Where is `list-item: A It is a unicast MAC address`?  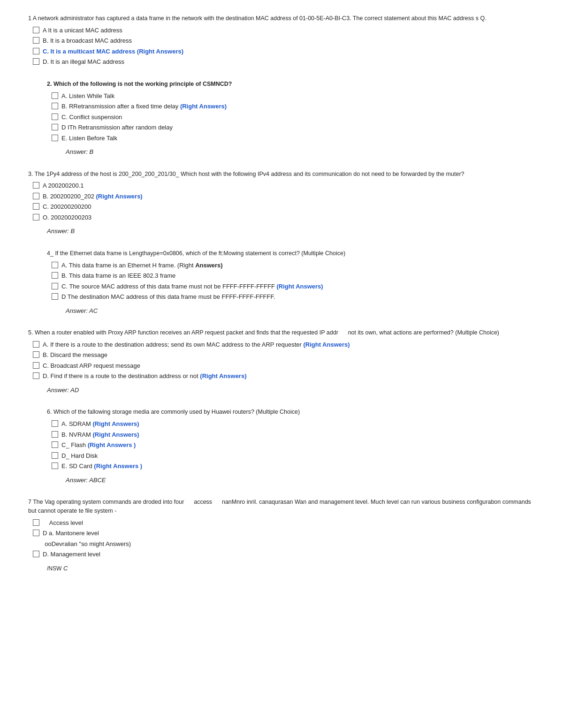 list-item: A It is a unicast MAC address is located at coordinates (284, 30).